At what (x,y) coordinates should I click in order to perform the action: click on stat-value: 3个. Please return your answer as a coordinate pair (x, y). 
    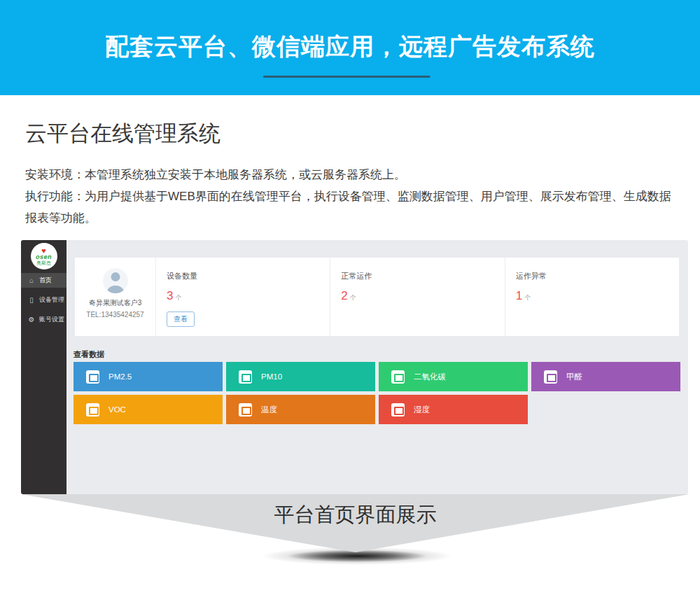
    Looking at the image, I should click on (248, 296).